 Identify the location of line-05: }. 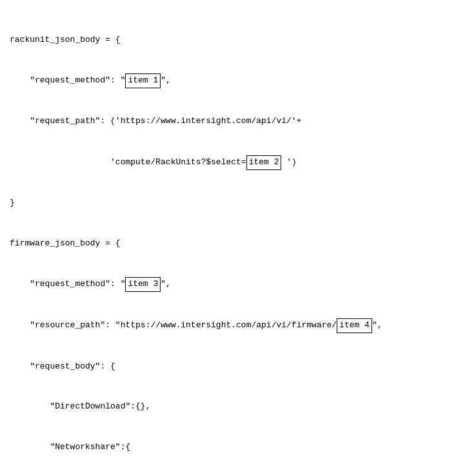
(238, 204).